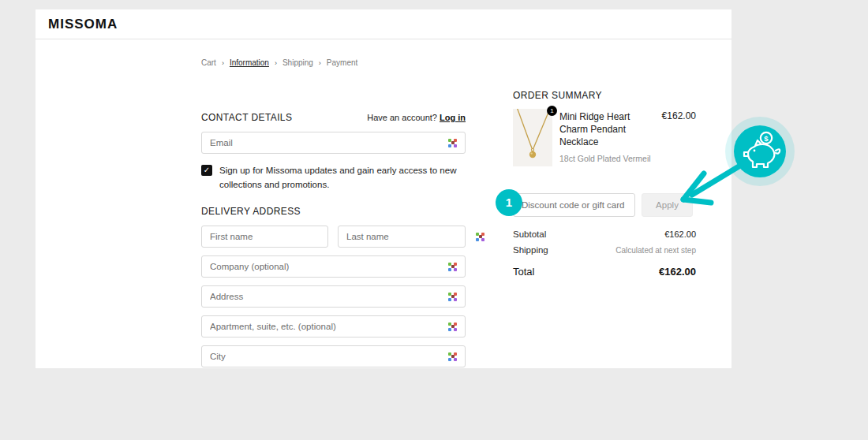 Image resolution: width=868 pixels, height=440 pixels. What do you see at coordinates (552, 110) in the screenshot?
I see `quantity-badge: 1` at bounding box center [552, 110].